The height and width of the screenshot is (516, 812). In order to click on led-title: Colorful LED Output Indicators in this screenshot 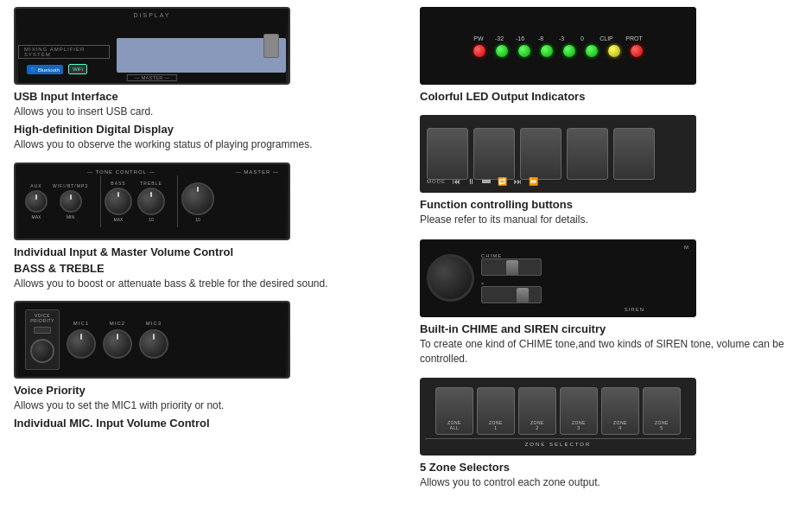, I will do `click(609, 97)`.